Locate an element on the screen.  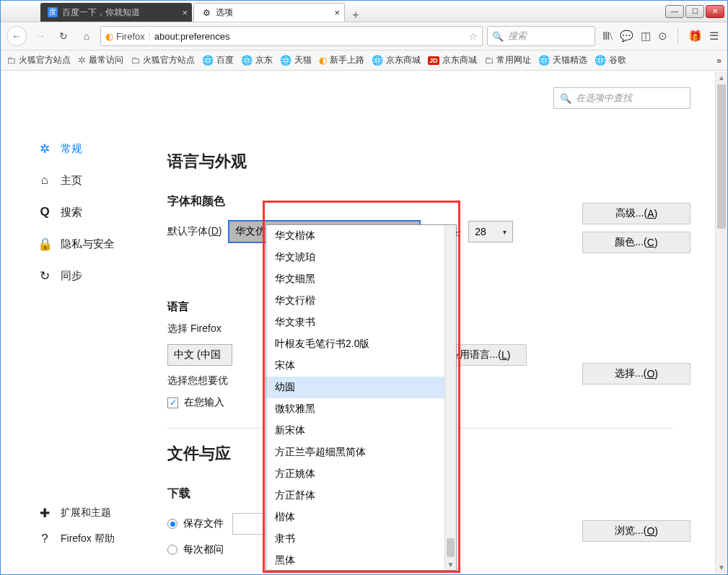
font-option: 叶根友毛笔行书2.0版 is located at coordinates (361, 344).